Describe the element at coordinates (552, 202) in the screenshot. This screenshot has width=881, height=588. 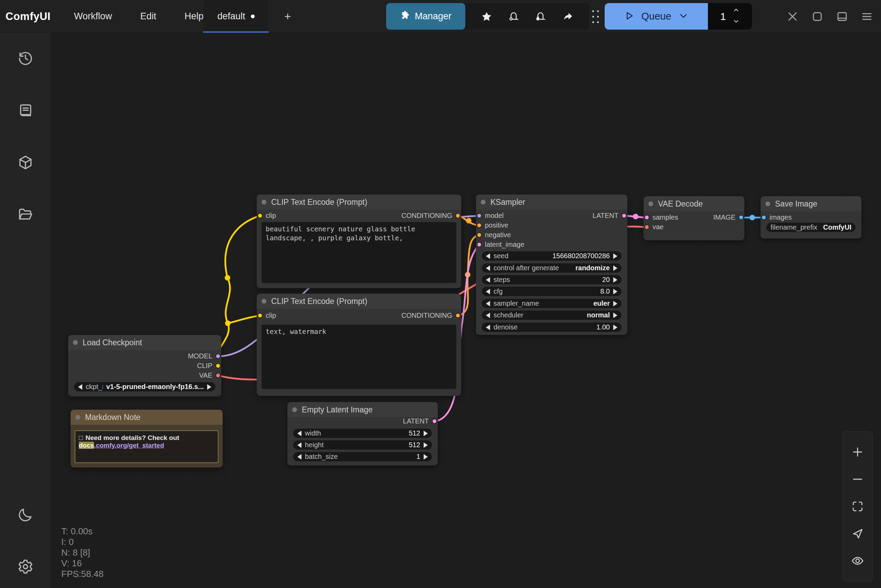
I see `node-header: KSampler` at that location.